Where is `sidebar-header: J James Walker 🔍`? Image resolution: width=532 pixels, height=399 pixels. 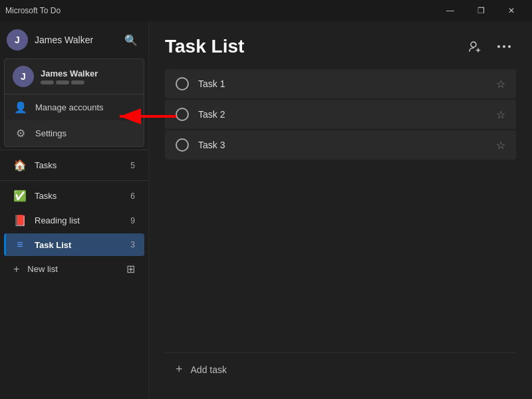 sidebar-header: J James Walker 🔍 is located at coordinates (74, 40).